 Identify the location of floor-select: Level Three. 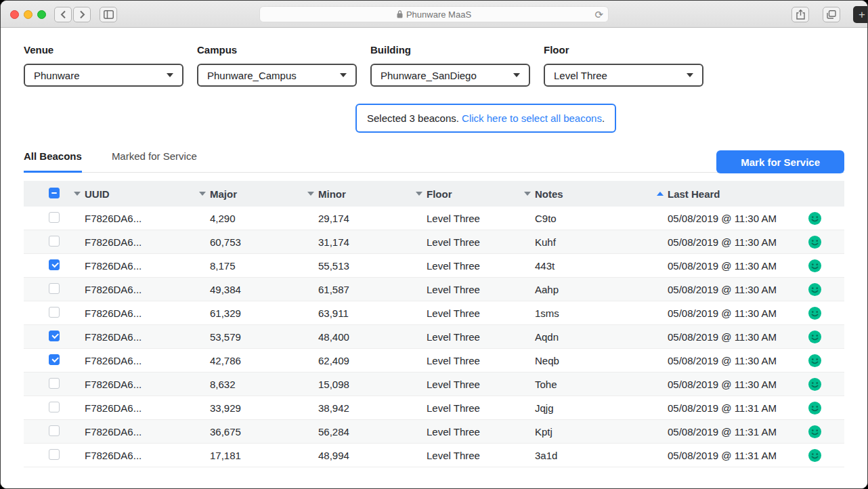
(624, 75).